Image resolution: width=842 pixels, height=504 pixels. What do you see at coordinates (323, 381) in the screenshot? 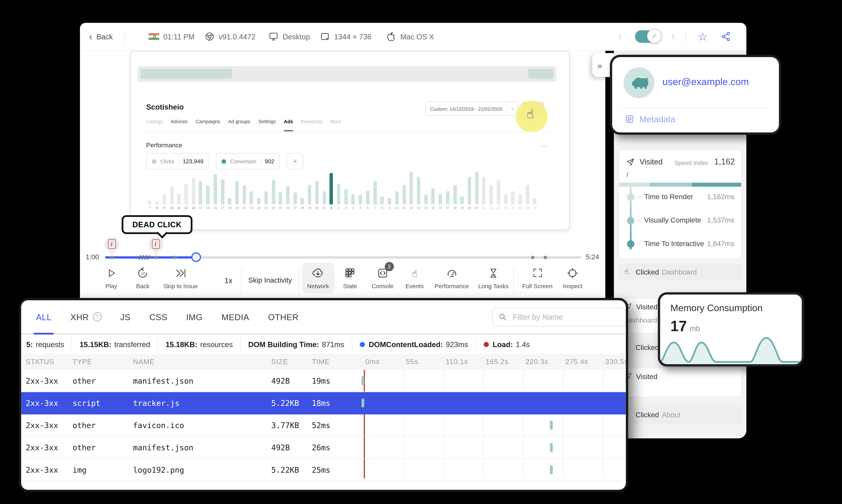
I see `table-row: 2xx-3xxothermanifest.json492B19ms` at bounding box center [323, 381].